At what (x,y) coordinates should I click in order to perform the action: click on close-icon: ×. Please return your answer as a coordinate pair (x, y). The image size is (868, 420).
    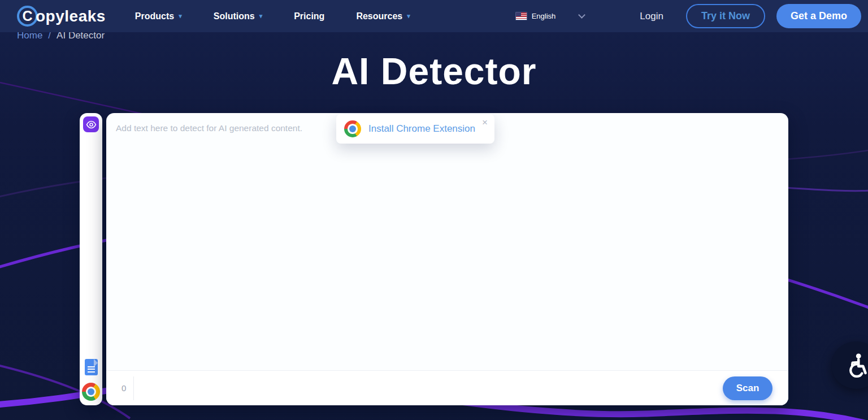
    Looking at the image, I should click on (485, 122).